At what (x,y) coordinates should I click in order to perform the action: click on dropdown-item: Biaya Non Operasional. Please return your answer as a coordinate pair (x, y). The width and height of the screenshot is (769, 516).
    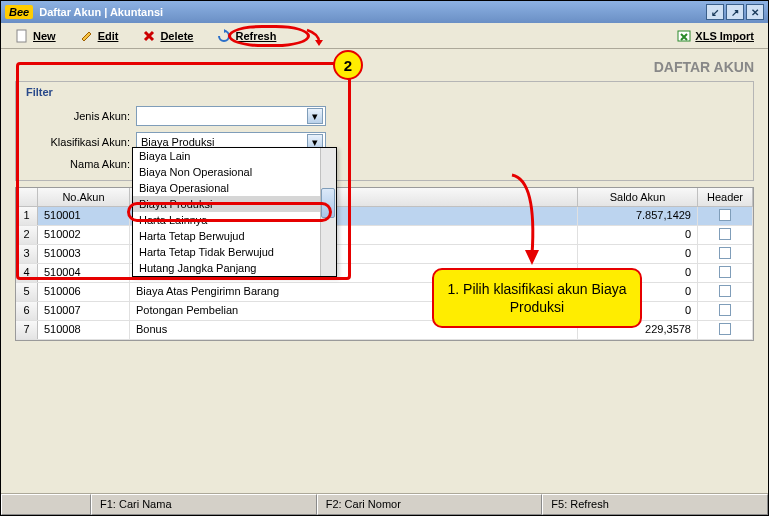
    Looking at the image, I should click on (234, 172).